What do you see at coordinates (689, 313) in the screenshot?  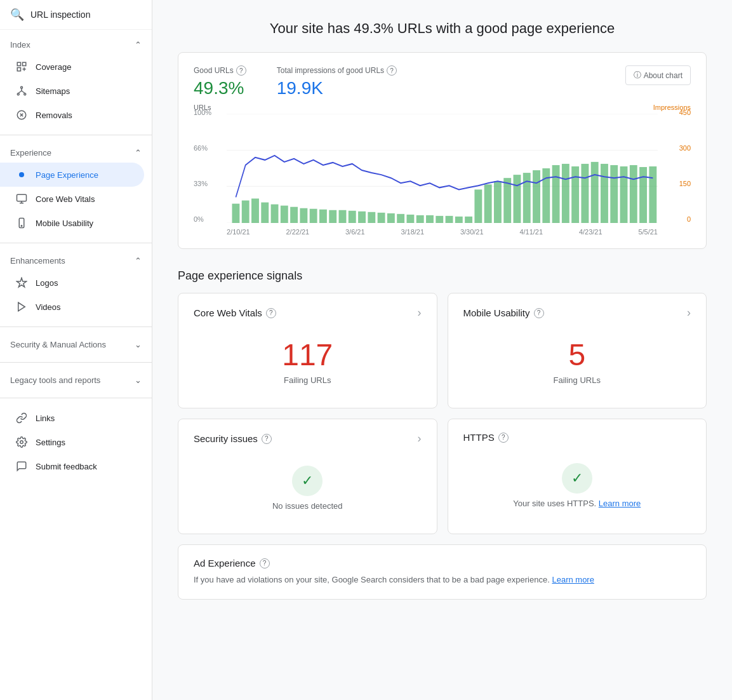 I see `chevron-right-icon: ›` at bounding box center [689, 313].